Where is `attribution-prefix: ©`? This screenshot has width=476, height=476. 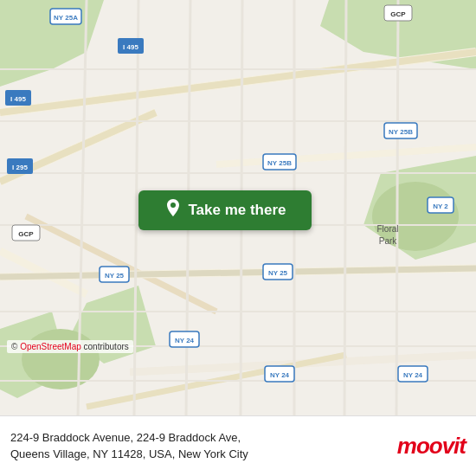 attribution-prefix: © is located at coordinates (16, 346).